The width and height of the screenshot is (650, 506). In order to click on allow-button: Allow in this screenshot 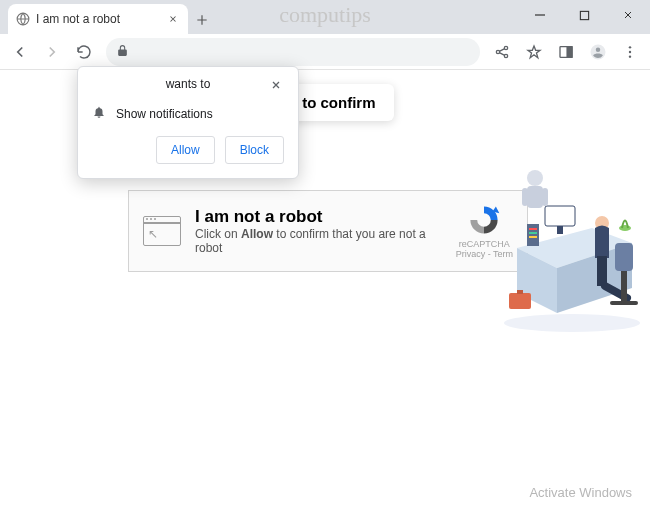, I will do `click(186, 150)`.